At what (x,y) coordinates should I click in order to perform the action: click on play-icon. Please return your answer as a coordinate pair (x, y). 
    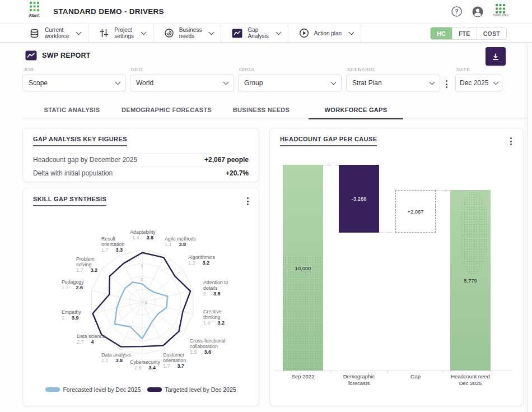
    Looking at the image, I should click on (304, 33).